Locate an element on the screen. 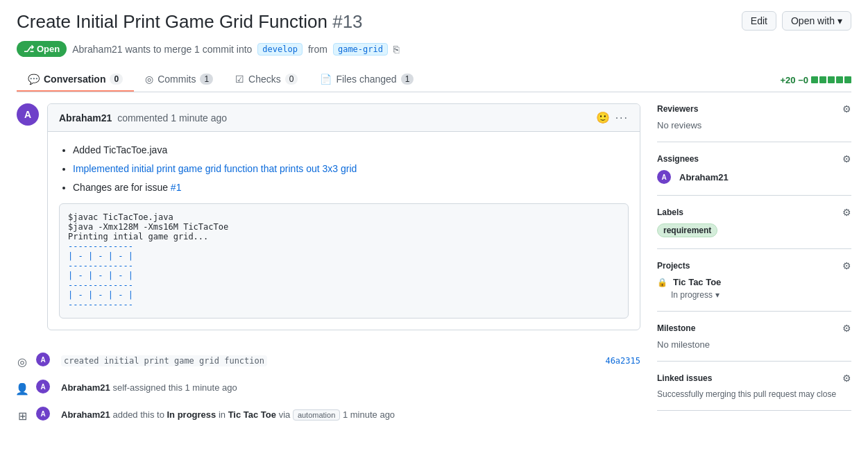  milestone-title: Milestone is located at coordinates (676, 328).